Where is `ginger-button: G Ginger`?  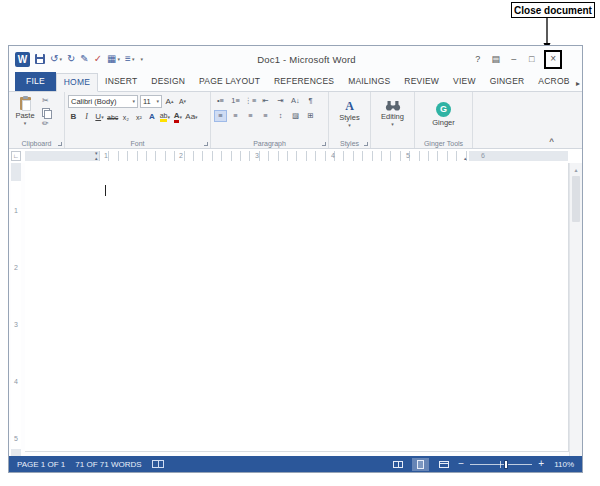 ginger-button: G Ginger is located at coordinates (444, 114).